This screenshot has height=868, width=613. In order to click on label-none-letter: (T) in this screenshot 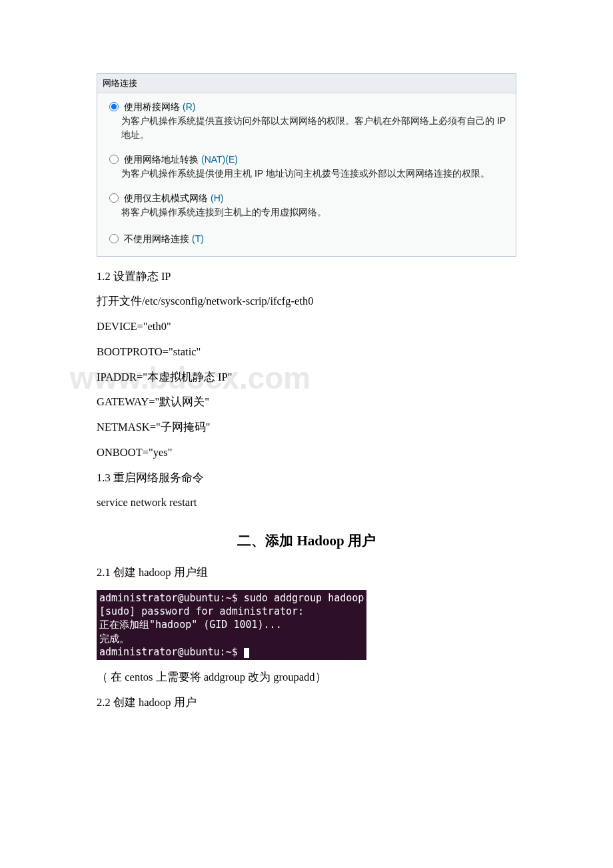, I will do `click(198, 239)`.